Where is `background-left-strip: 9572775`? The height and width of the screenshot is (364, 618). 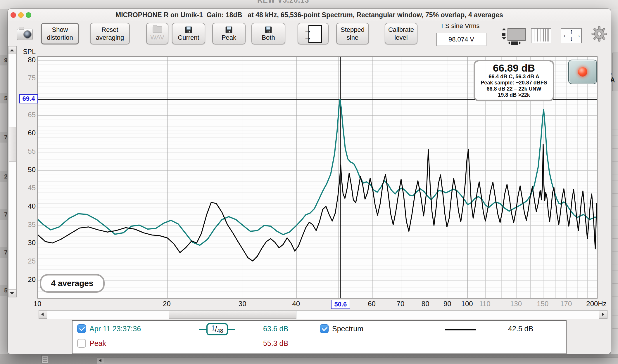
background-left-strip: 9572775 is located at coordinates (4, 181).